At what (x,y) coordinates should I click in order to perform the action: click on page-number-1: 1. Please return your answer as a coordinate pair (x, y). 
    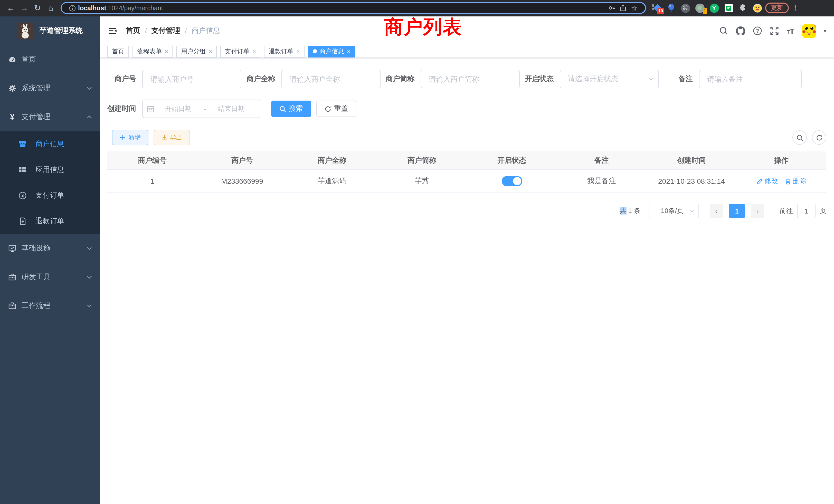
    Looking at the image, I should click on (737, 211).